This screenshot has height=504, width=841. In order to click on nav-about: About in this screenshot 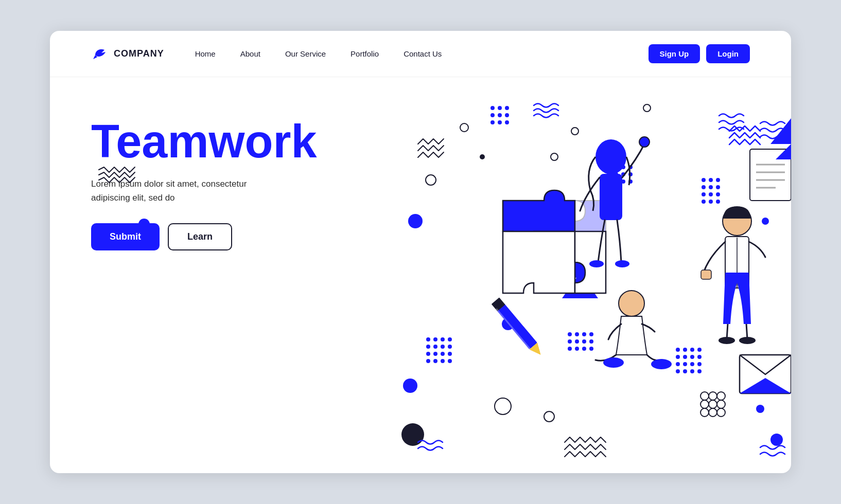, I will do `click(250, 53)`.